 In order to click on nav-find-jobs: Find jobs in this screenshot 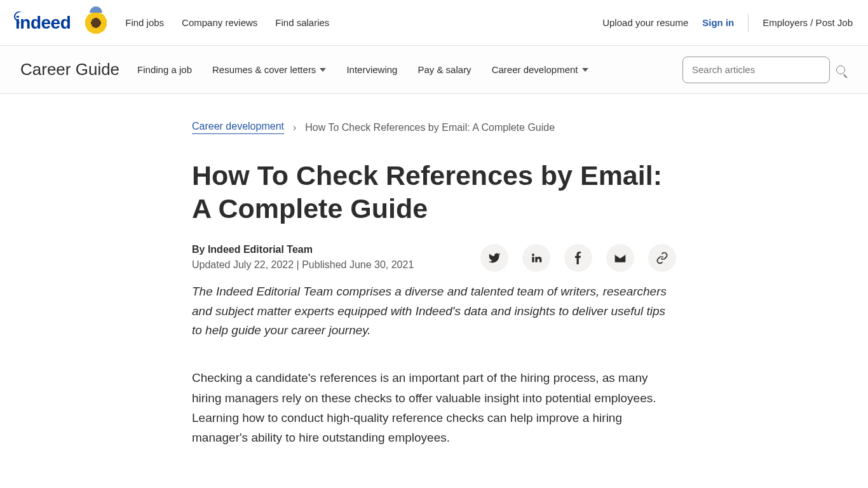, I will do `click(145, 23)`.